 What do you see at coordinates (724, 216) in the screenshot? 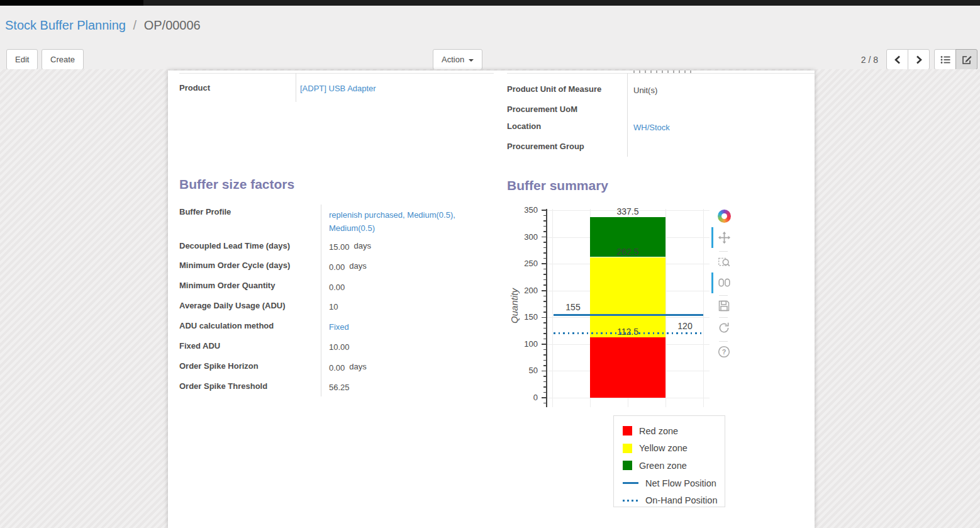
I see `plotly-logo-button` at bounding box center [724, 216].